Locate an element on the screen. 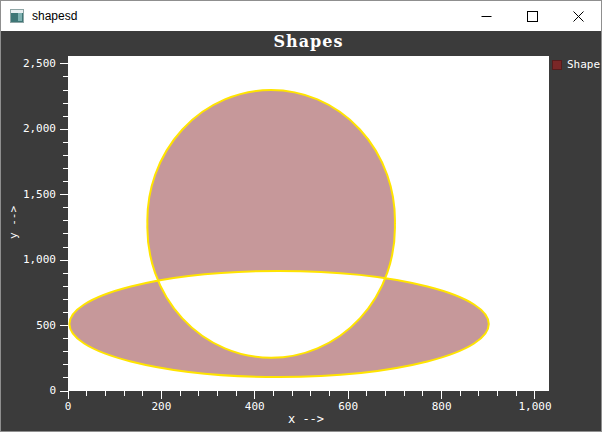 This screenshot has width=602, height=432. window-controls is located at coordinates (532, 16).